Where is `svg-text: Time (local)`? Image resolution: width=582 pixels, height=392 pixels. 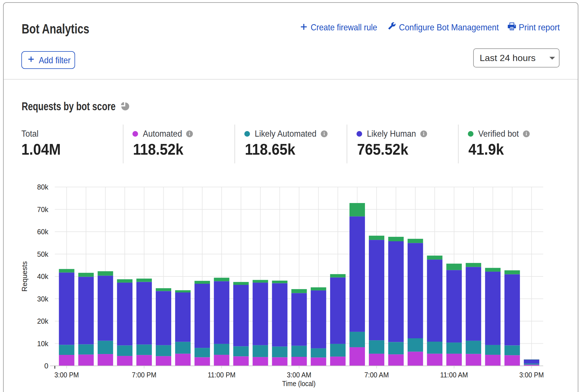
svg-text: Time (local) is located at coordinates (299, 384).